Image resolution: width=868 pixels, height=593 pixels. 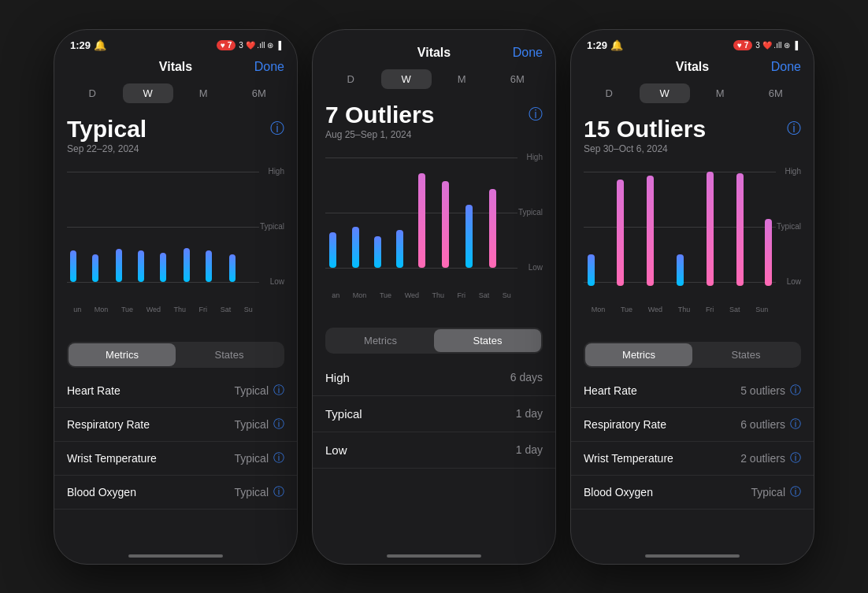 I want to click on metric-value-wrist-right: 2 outliers ⓘ, so click(x=770, y=458).